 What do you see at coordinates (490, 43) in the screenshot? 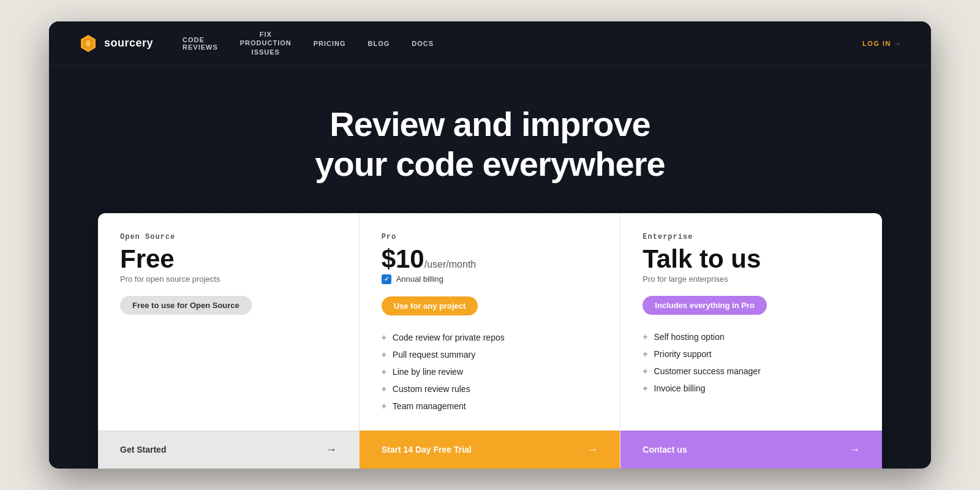
I see `navbar: sourcery CODE REVIEWS FIX PRODUCTION ISS…` at bounding box center [490, 43].